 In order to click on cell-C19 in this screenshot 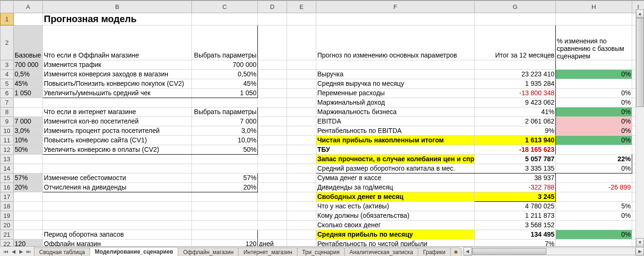, I will do `click(225, 216)`.